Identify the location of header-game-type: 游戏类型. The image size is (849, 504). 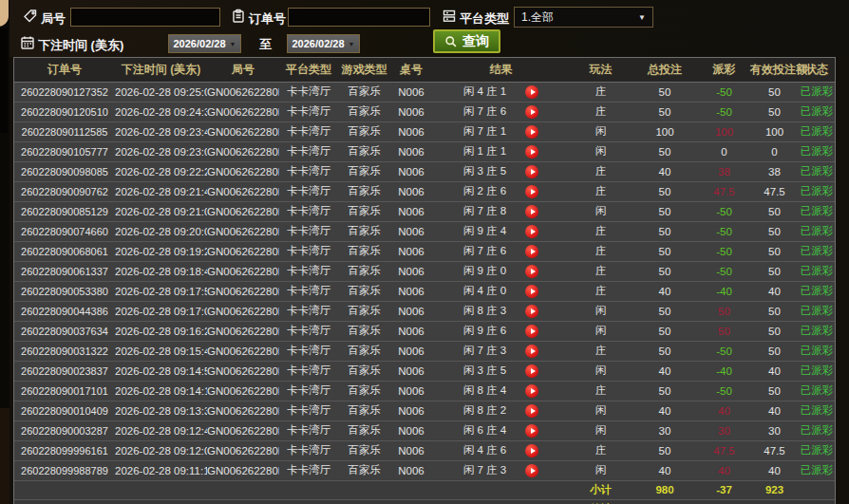
(365, 70).